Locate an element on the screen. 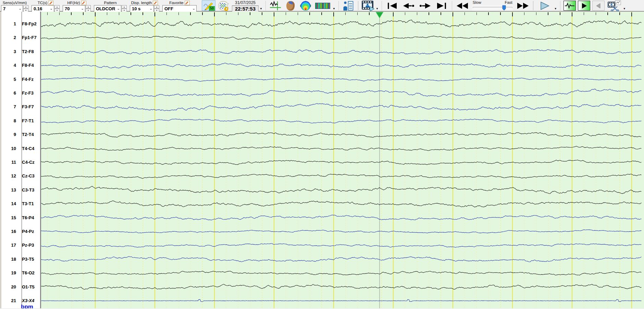 This screenshot has width=644, height=309. tc-edit-pencil-icon is located at coordinates (51, 3).